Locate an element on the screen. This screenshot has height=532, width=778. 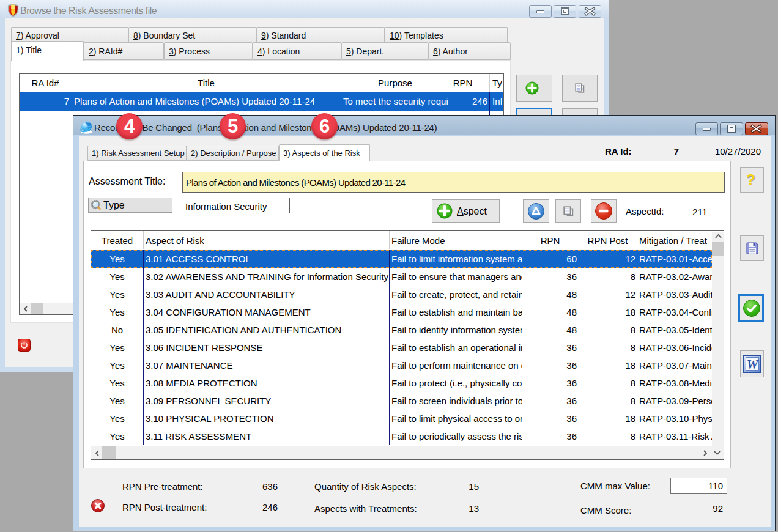
svg-text: W is located at coordinates (753, 364).